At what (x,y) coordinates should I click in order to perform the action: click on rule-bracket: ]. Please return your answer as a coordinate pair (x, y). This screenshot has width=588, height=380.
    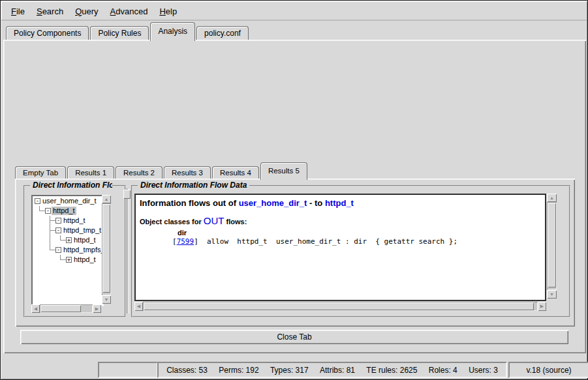
    Looking at the image, I should click on (196, 241).